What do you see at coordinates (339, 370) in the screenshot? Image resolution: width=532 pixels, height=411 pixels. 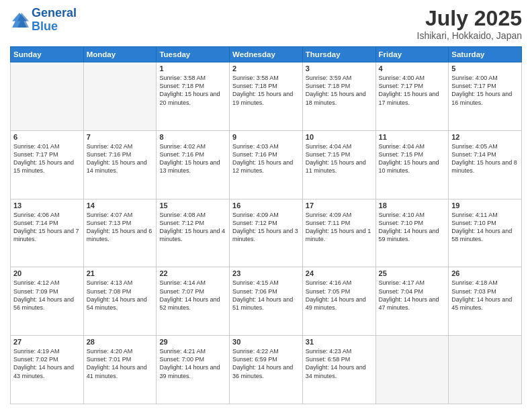 I see `calendar-cell: 31Sunrise: 4:23 AM Sunset: 6:58 PM Dayli…` at bounding box center [339, 370].